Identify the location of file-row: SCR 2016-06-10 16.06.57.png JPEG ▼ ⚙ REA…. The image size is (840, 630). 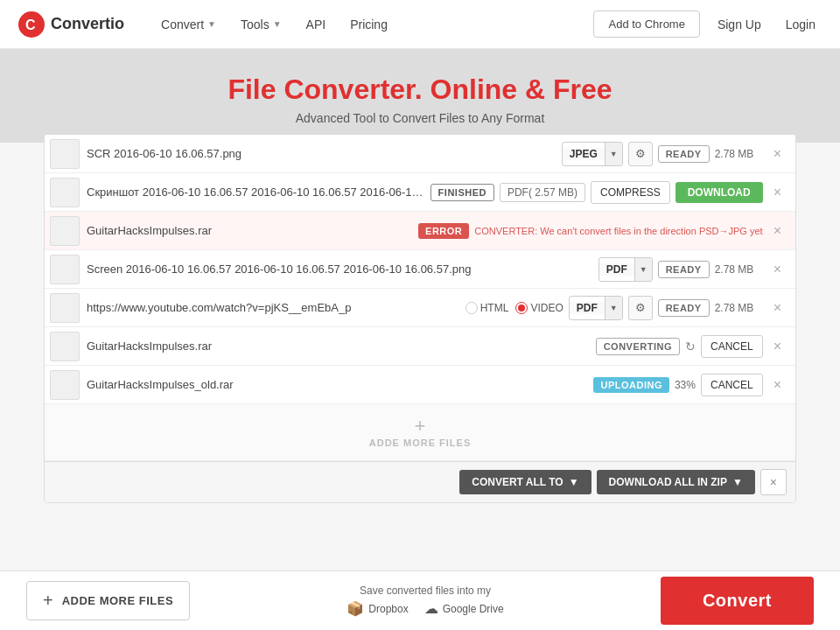
(420, 154).